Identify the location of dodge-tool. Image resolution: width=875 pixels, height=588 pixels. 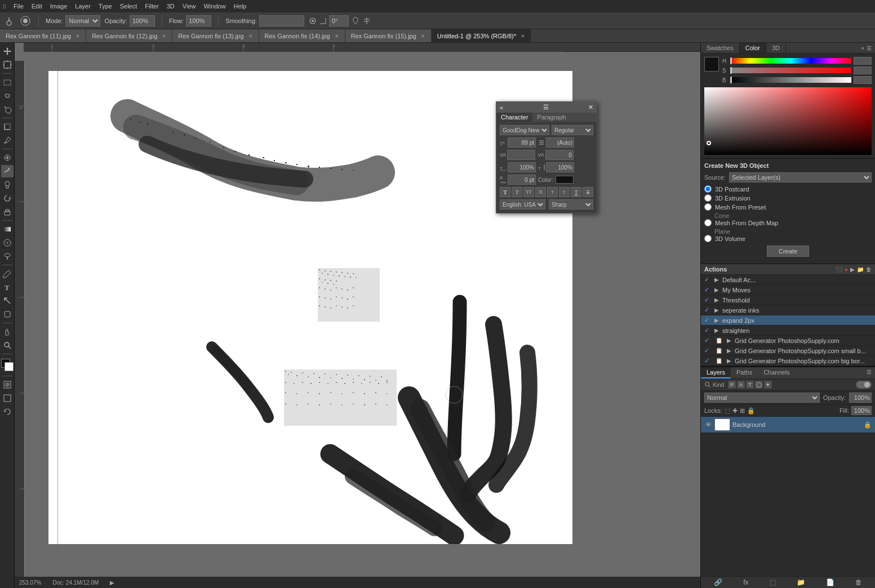
(7, 256).